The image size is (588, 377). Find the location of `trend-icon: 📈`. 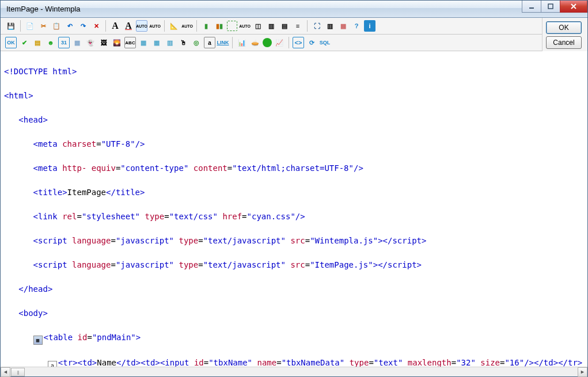

trend-icon: 📈 is located at coordinates (279, 43).